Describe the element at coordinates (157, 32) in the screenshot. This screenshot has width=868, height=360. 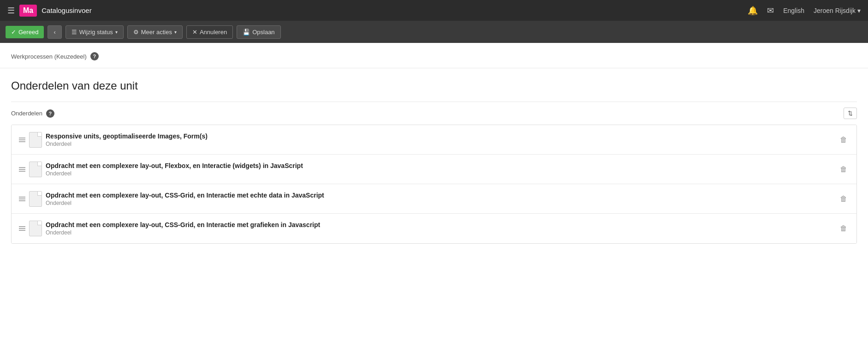
I see `meer-acties-label: Meer acties` at that location.